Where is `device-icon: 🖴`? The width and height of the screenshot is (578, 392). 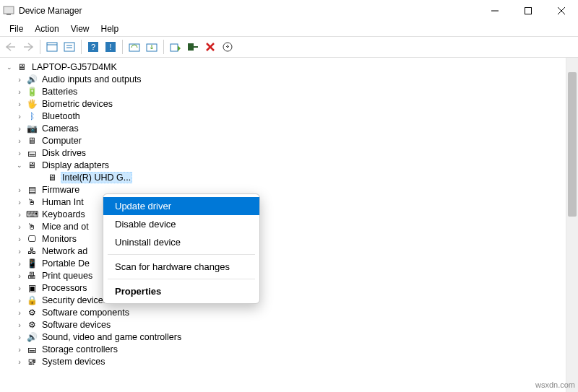 device-icon: 🖴 is located at coordinates (32, 153).